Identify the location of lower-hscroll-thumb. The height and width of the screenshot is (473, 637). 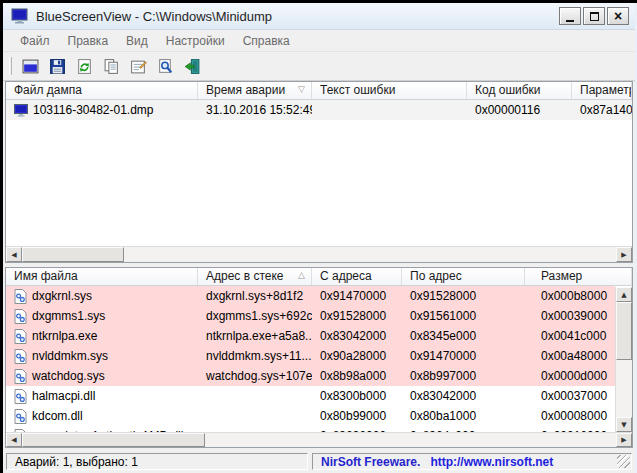
(114, 440).